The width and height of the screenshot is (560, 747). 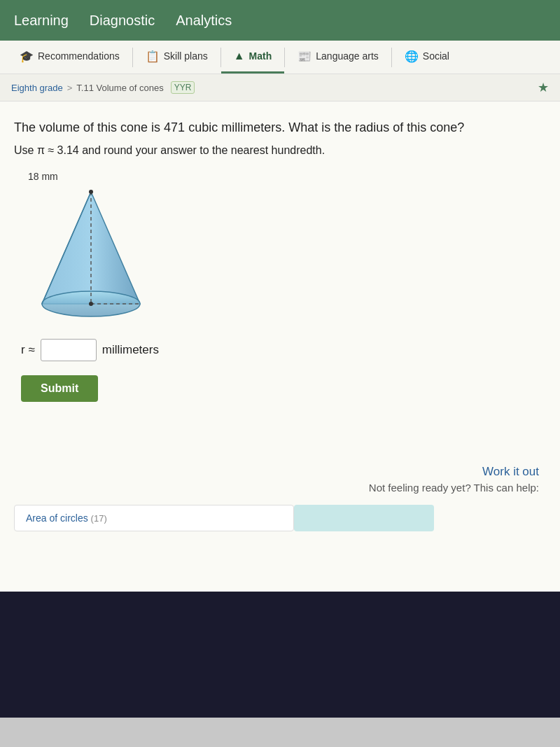 I want to click on diagram-area: 18 mm, so click(x=105, y=248).